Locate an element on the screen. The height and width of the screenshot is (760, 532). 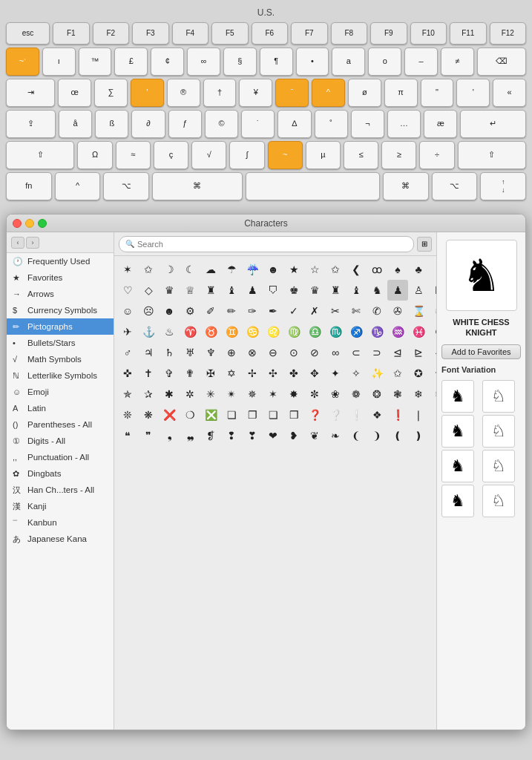
key-dotaccent: ˙ is located at coordinates (258, 124).